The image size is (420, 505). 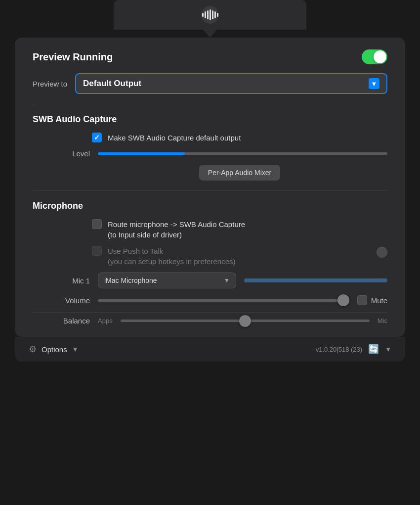 I want to click on mute-label: Mute, so click(x=379, y=301).